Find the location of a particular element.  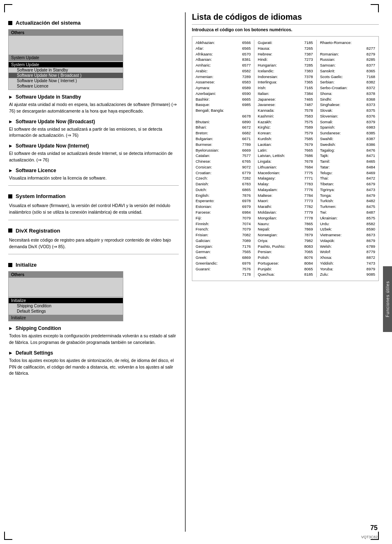

lang-name: Gujarati: is located at coordinates (279, 43).